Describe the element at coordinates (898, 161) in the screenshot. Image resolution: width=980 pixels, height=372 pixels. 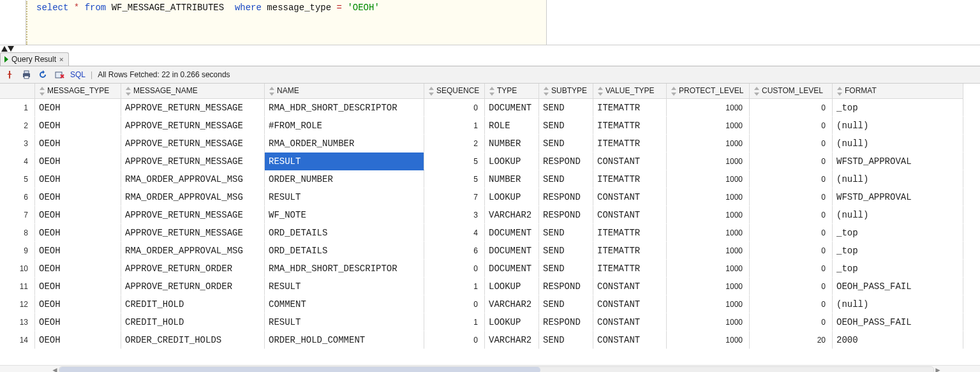
I see `cell-format: WFSTD_APPROVAL` at that location.